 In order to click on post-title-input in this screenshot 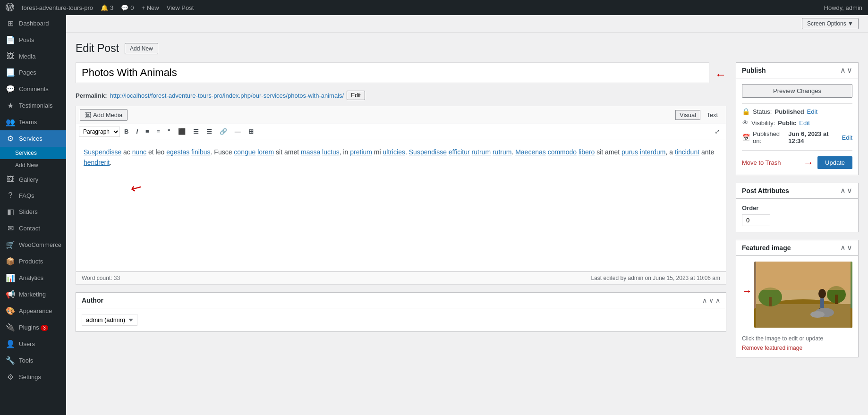, I will do `click(392, 73)`.